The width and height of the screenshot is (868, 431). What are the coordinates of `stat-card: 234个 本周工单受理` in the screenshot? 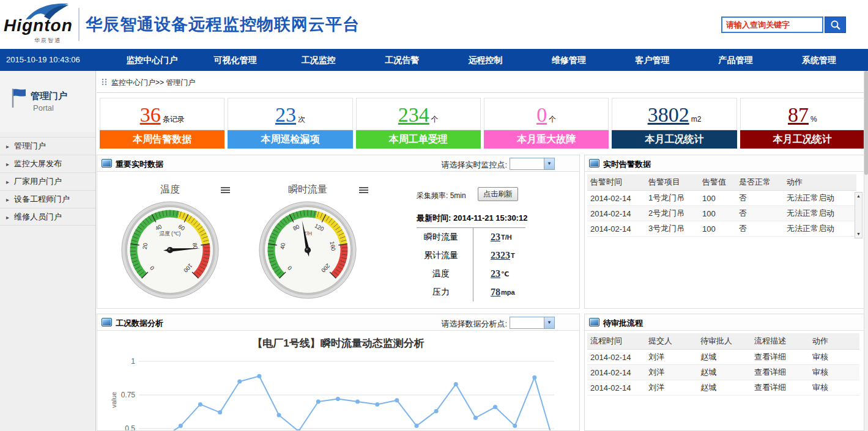 It's located at (418, 123).